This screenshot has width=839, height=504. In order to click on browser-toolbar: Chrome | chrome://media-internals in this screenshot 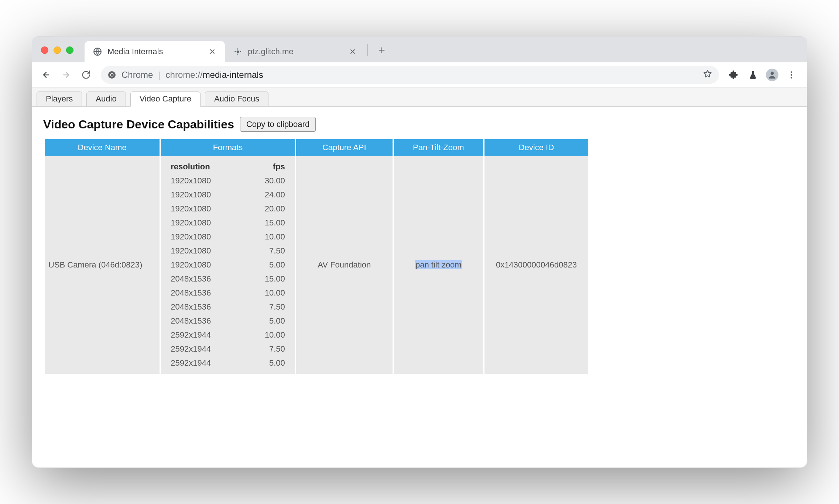, I will do `click(420, 75)`.